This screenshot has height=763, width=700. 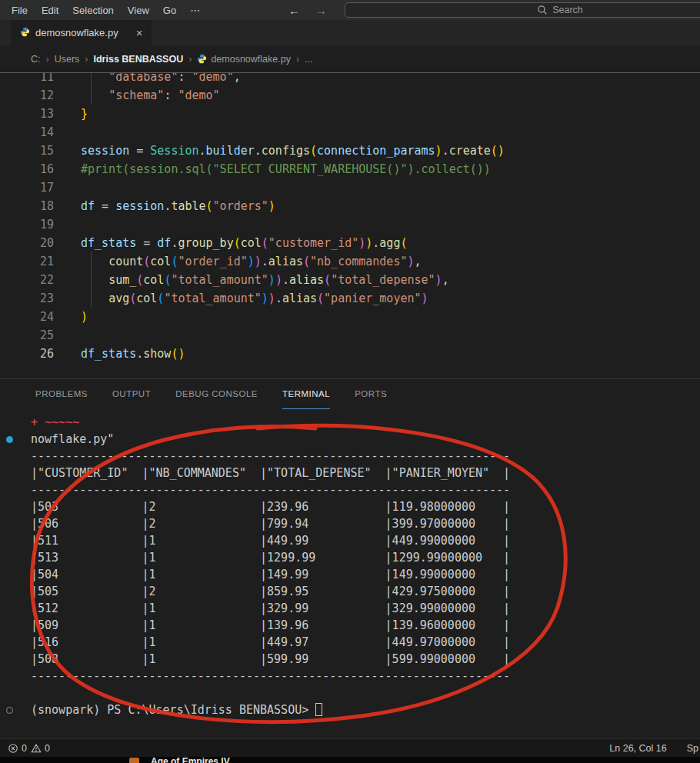 What do you see at coordinates (271, 608) in the screenshot?
I see `terminal-line-text: |512 |1 |329.99 |329.99000000 |` at bounding box center [271, 608].